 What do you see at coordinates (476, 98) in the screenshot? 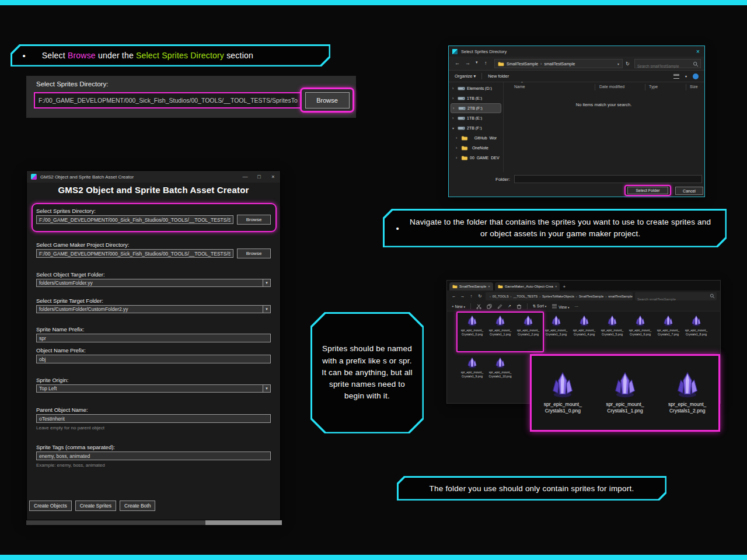
I see `tree-item-1tb-e: › 1TB (E:)` at bounding box center [476, 98].